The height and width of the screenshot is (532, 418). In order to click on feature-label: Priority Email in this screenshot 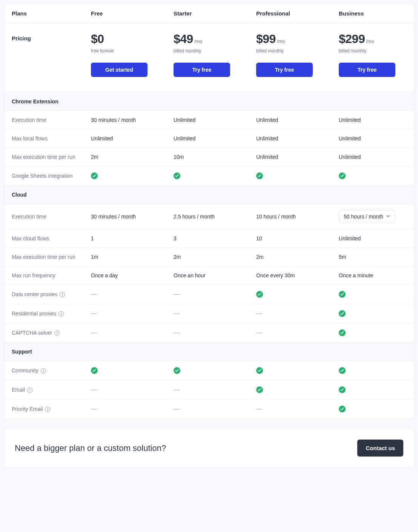, I will do `click(44, 409)`.